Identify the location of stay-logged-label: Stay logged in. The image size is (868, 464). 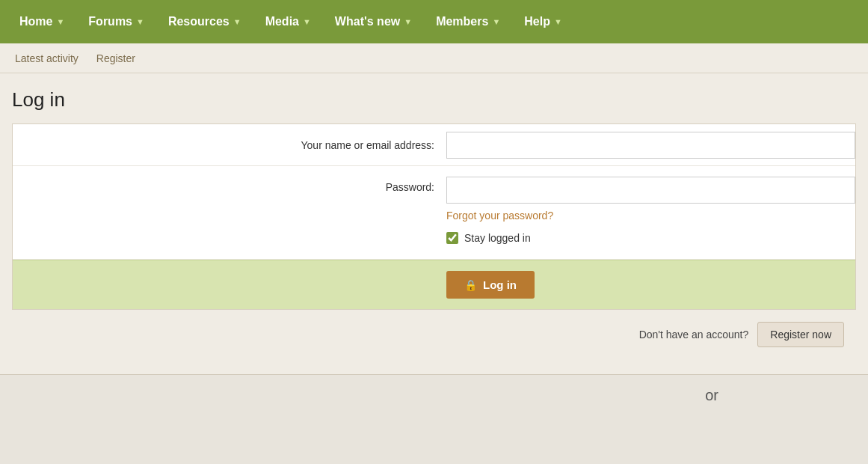
(498, 238).